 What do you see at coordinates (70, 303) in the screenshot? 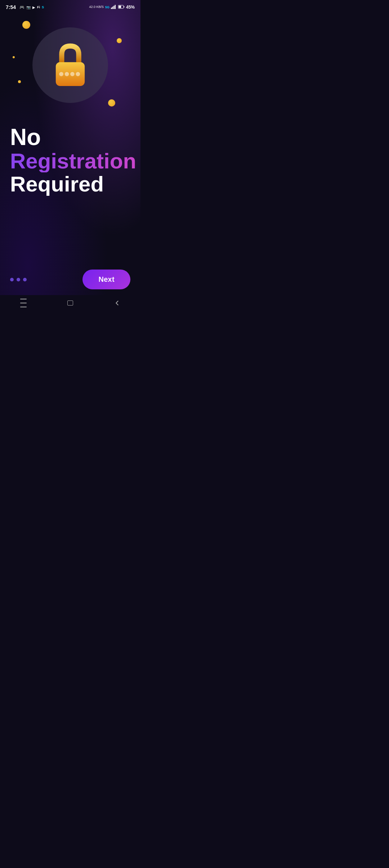
I see `square-icon` at bounding box center [70, 303].